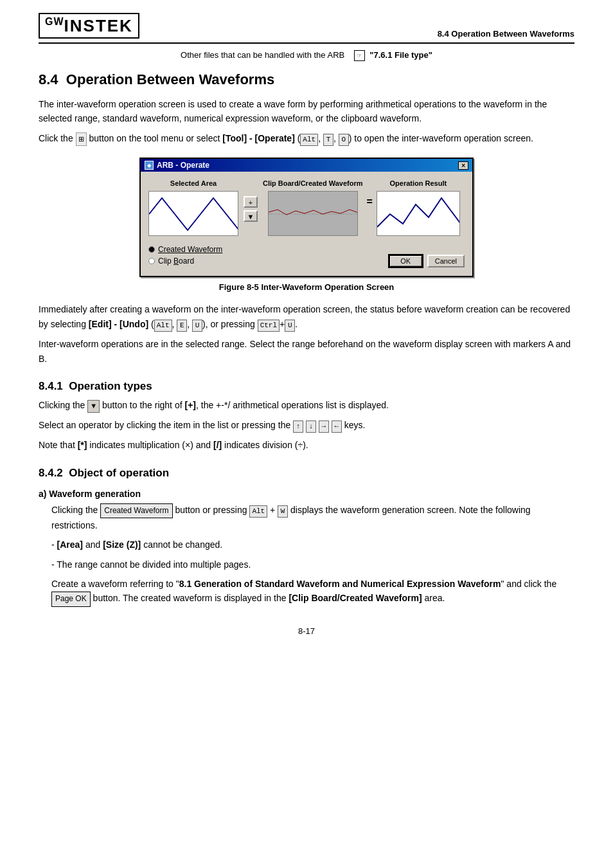 Image resolution: width=613 pixels, height=868 pixels. I want to click on after-fig-para2: Inter-waveform operations are in the sel…, so click(306, 351).